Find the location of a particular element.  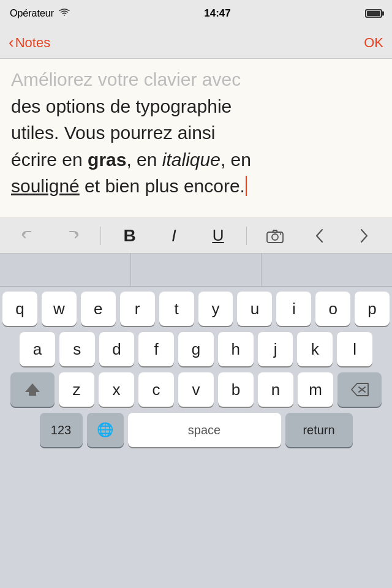

italic-button: I is located at coordinates (174, 236).